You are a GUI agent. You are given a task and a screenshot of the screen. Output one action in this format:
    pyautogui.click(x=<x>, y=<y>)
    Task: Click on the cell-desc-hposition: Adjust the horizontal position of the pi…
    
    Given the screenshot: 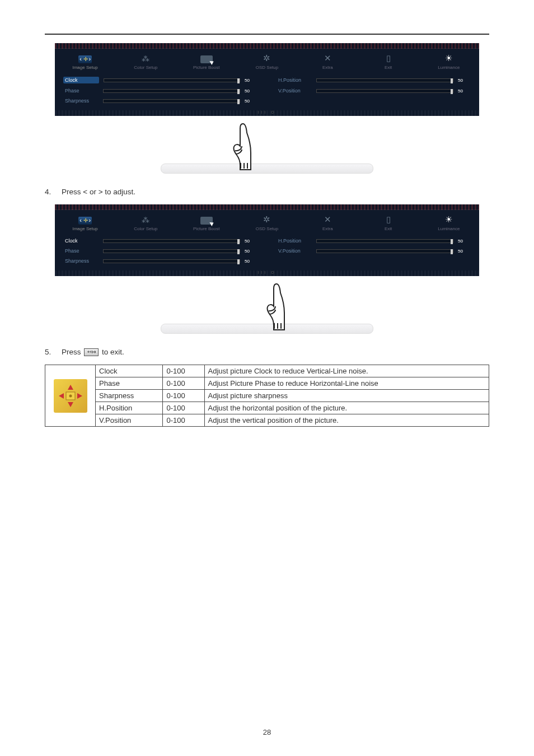 What is the action you would take?
    pyautogui.click(x=346, y=408)
    